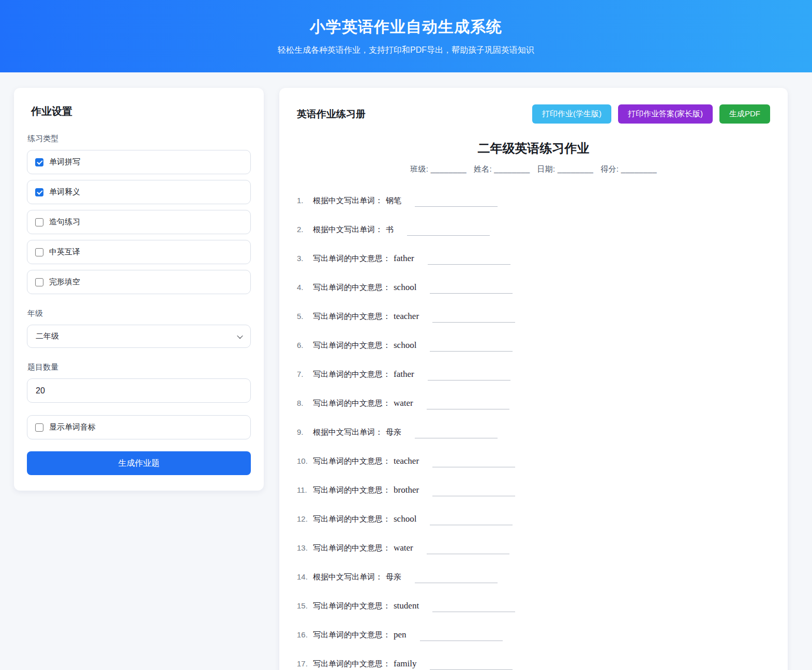 The width and height of the screenshot is (812, 670). I want to click on question-number: 9., so click(305, 432).